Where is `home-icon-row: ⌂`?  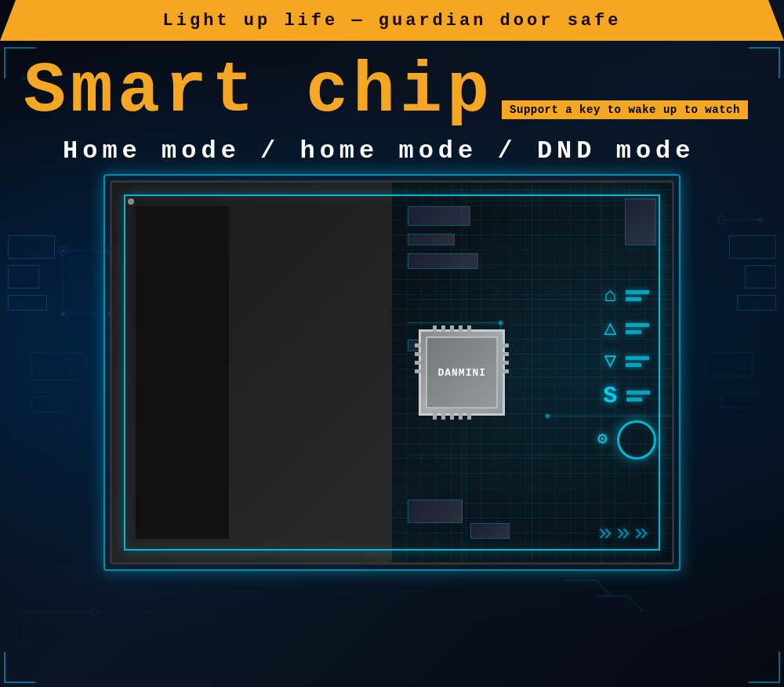
home-icon-row: ⌂ is located at coordinates (627, 296).